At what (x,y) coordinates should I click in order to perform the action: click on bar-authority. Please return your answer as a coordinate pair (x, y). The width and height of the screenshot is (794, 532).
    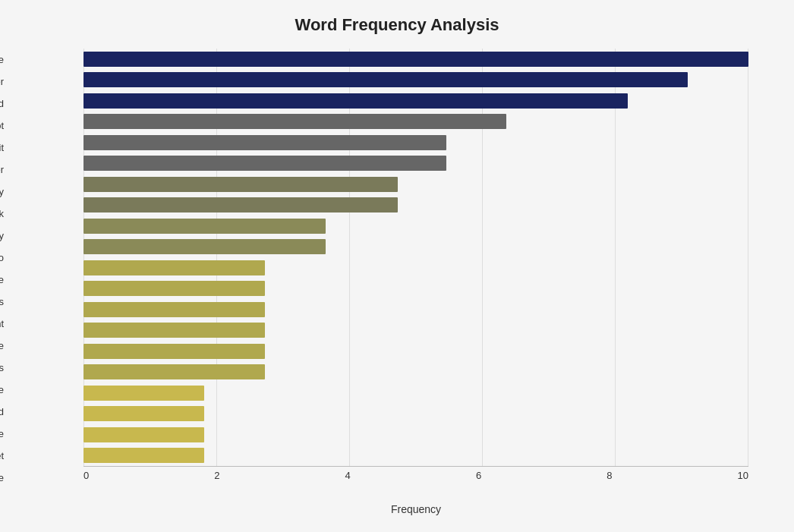
    Looking at the image, I should click on (241, 184).